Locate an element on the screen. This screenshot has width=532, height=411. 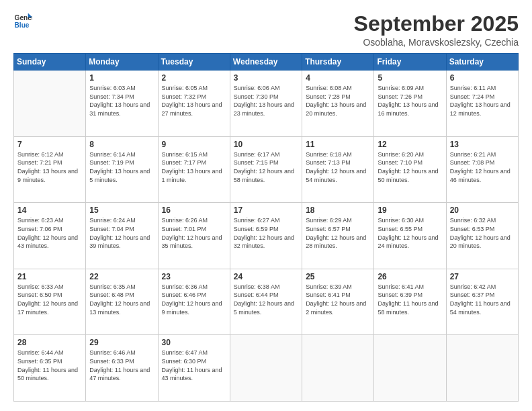
day-cell: 18Sunrise: 6:29 AM Sunset: 6:57 PM Dayli… is located at coordinates (339, 236).